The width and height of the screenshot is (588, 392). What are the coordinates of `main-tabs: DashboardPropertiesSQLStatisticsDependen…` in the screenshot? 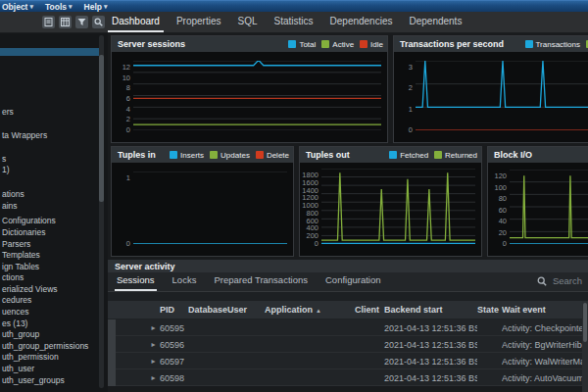 It's located at (291, 22).